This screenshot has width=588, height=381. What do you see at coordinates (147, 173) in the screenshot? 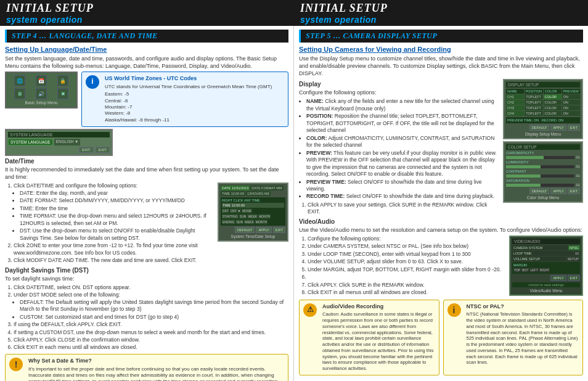
I see `datetime-text: It is highly recommended to immediately …` at bounding box center [147, 173].